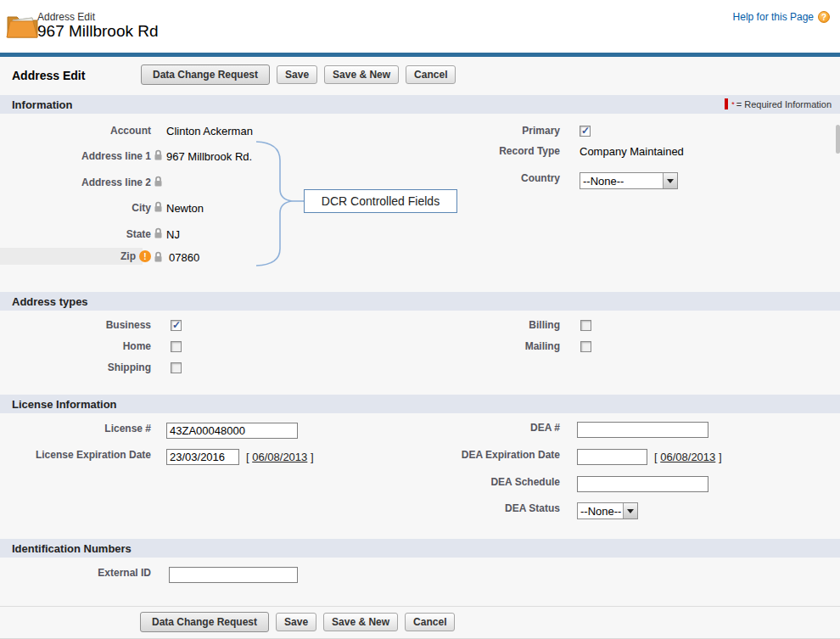  Describe the element at coordinates (774, 17) in the screenshot. I see `help-link: Help for this Page` at that location.